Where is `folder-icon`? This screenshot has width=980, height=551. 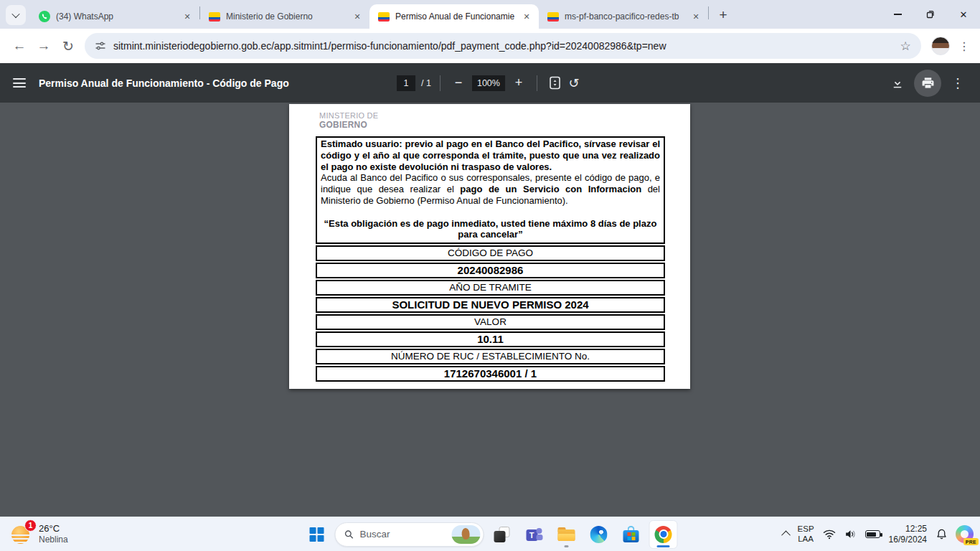
folder-icon is located at coordinates (567, 534).